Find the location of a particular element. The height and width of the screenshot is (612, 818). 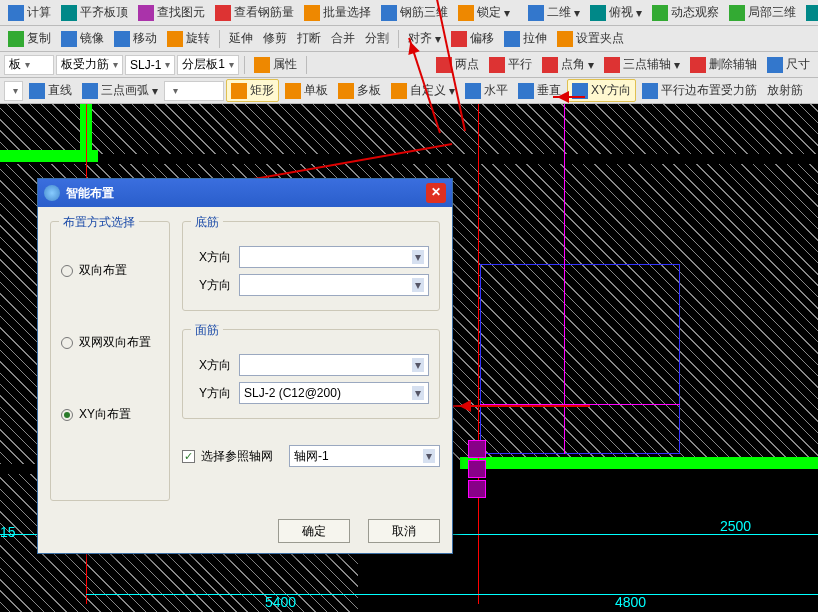

group-label: 面筋 is located at coordinates (207, 330).